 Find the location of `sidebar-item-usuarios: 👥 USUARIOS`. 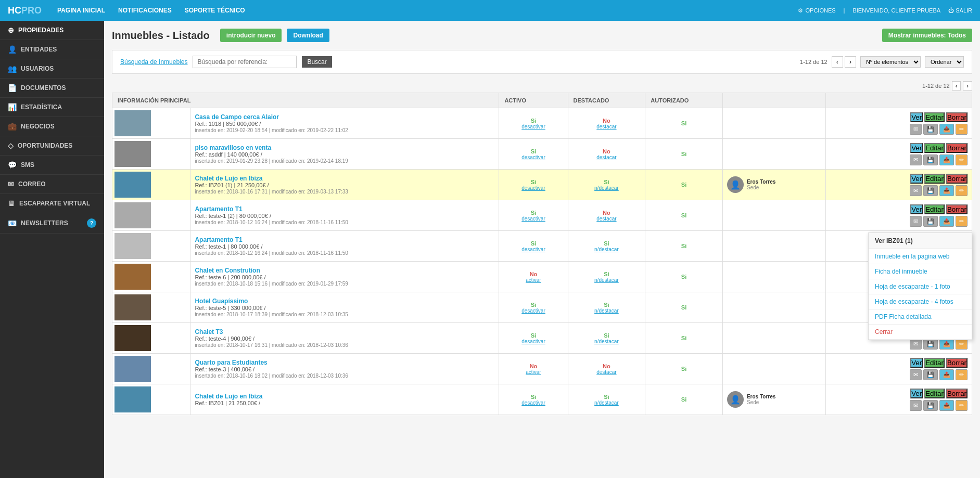

sidebar-item-usuarios: 👥 USUARIOS is located at coordinates (52, 69).